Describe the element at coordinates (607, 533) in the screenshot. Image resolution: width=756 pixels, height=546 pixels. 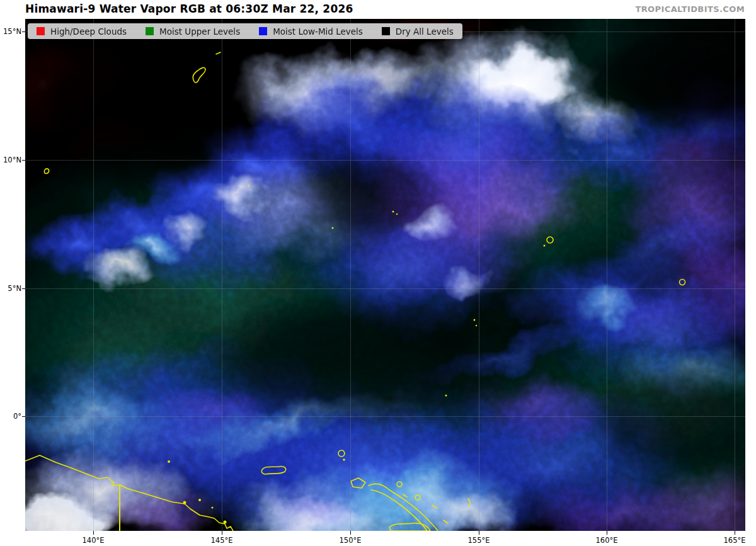
I see `lon-tick-160e` at that location.